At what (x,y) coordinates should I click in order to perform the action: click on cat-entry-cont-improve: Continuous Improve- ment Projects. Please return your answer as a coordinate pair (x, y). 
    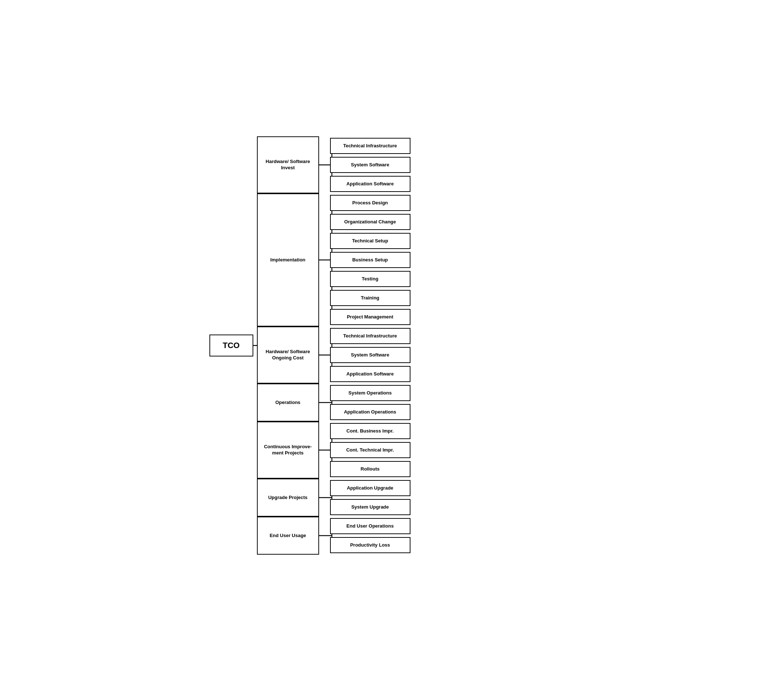
    Looking at the image, I should click on (293, 450).